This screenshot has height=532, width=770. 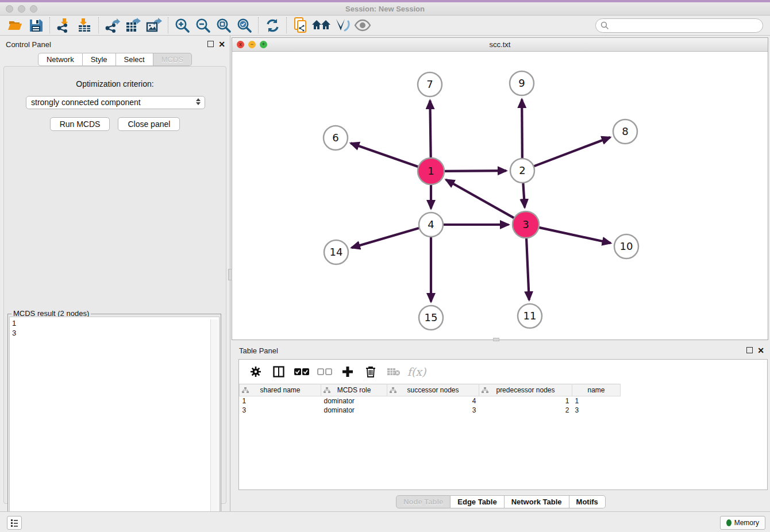 What do you see at coordinates (29, 45) in the screenshot?
I see `control-panel-title: Control Panel` at bounding box center [29, 45].